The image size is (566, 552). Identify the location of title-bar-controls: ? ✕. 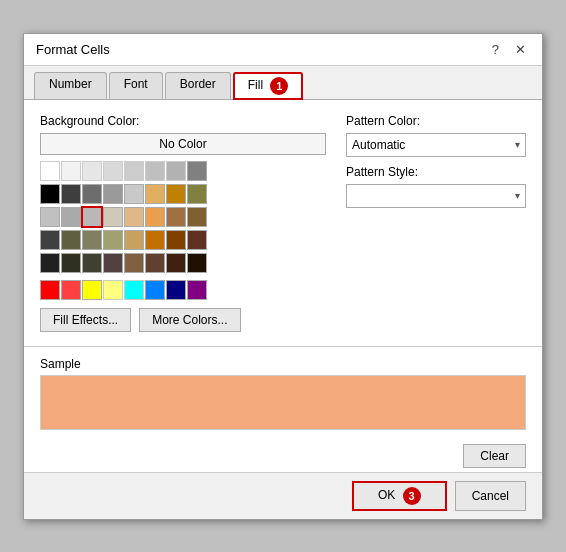
(509, 50).